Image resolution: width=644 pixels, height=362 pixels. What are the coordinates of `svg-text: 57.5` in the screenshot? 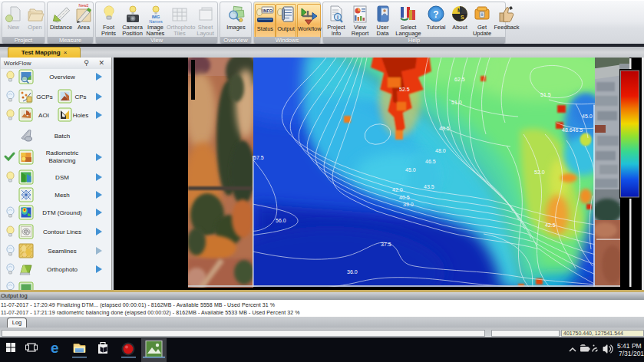 It's located at (259, 158).